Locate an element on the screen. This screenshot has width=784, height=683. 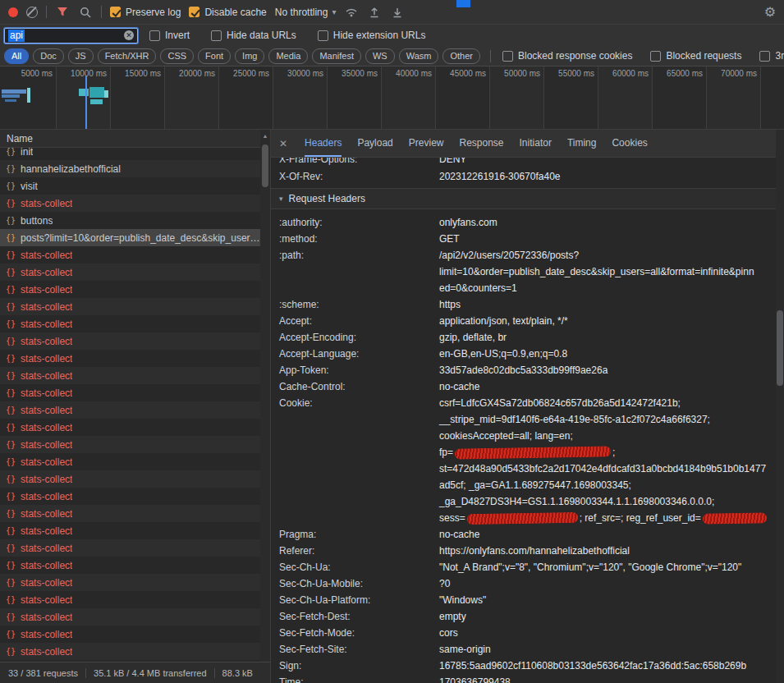
header-value: onlyfans.com is located at coordinates (468, 222).